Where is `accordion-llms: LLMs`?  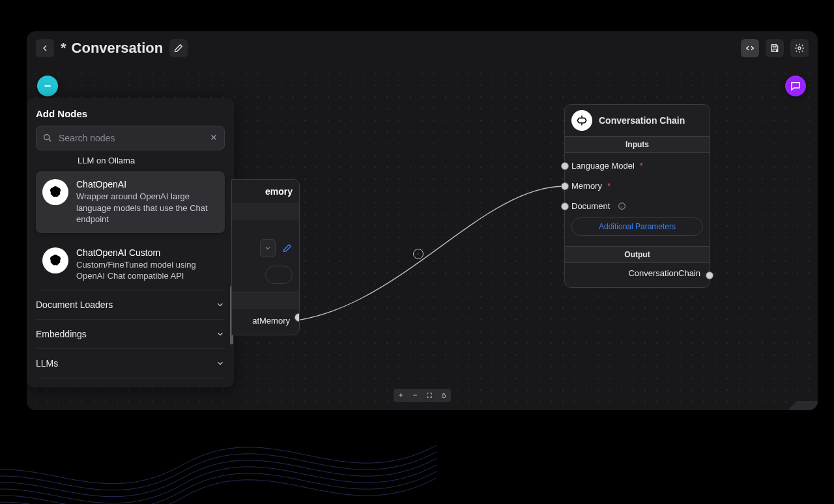 accordion-llms: LLMs is located at coordinates (130, 363).